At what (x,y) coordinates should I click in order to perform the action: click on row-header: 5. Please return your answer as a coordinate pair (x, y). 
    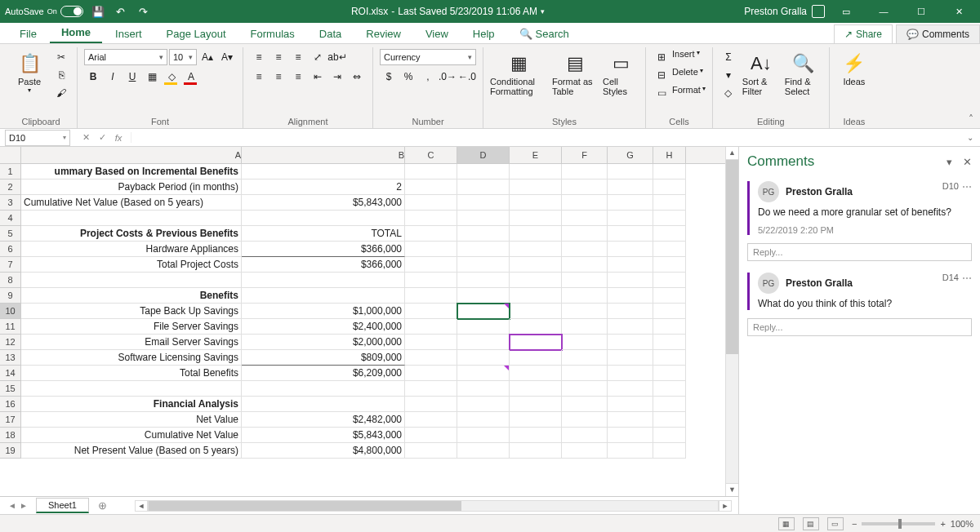
    Looking at the image, I should click on (11, 233).